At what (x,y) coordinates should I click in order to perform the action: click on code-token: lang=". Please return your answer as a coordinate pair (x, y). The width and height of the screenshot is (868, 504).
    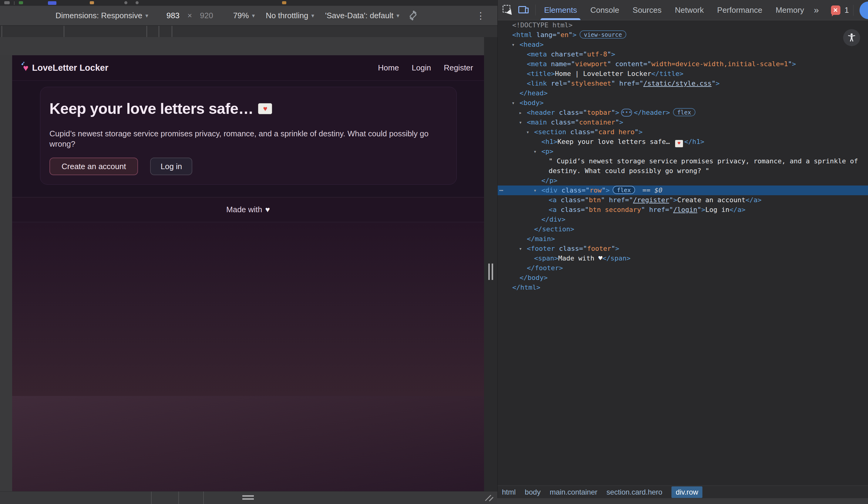
    Looking at the image, I should click on (546, 35).